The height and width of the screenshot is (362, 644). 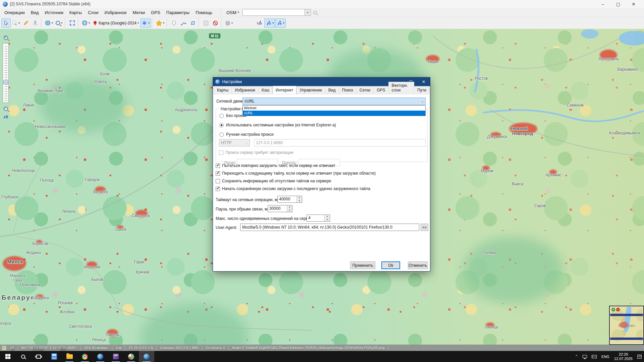 I want to click on search-icon, so click(x=315, y=12).